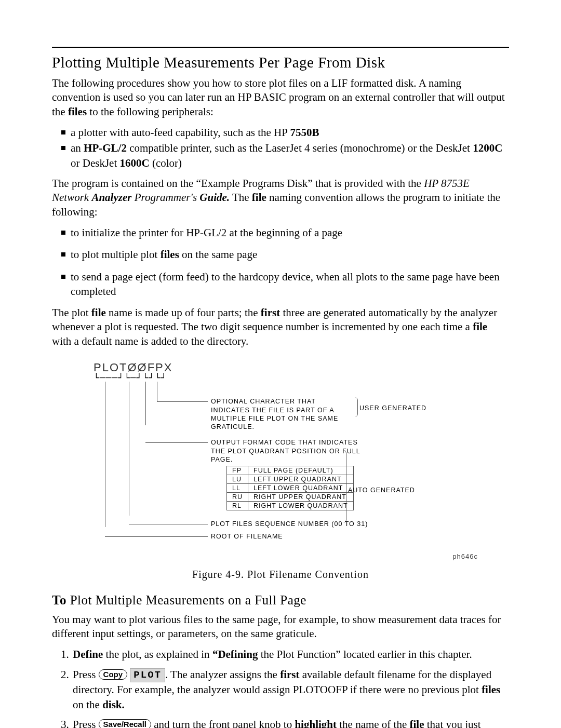  What do you see at coordinates (301, 480) in the screenshot?
I see `table-cell: LEFT UPPER QUADRANT` at bounding box center [301, 480].